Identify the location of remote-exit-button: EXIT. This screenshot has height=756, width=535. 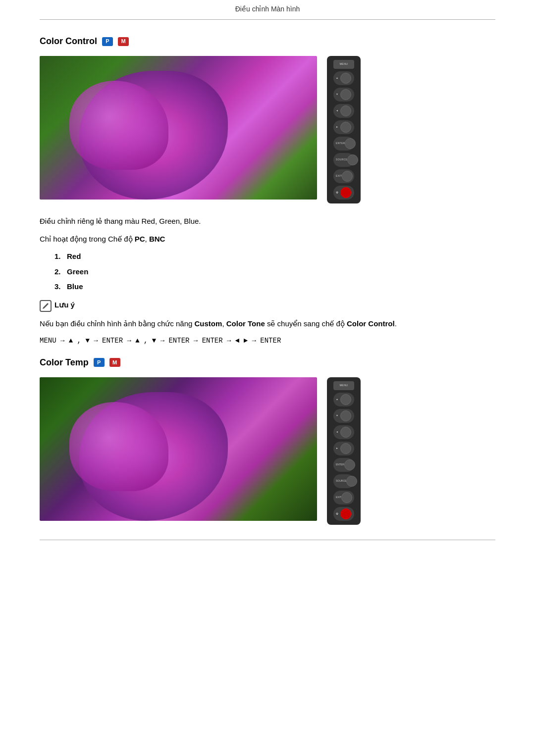
(344, 176).